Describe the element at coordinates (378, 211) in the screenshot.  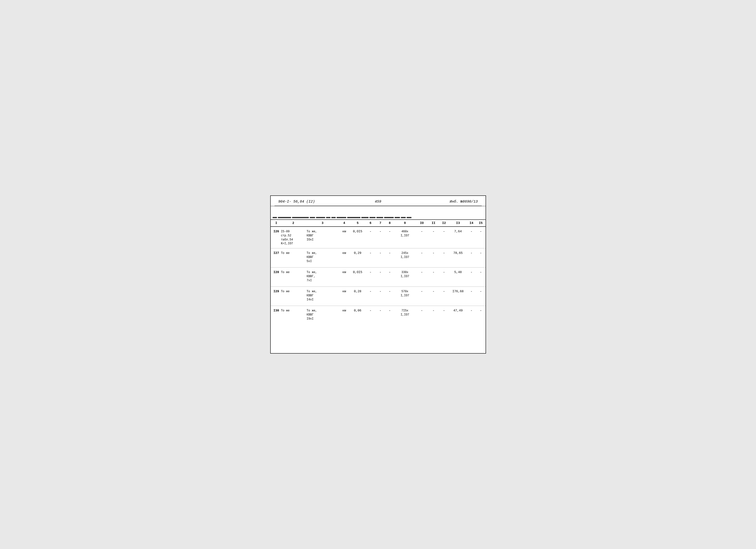
I see `spacer` at that location.